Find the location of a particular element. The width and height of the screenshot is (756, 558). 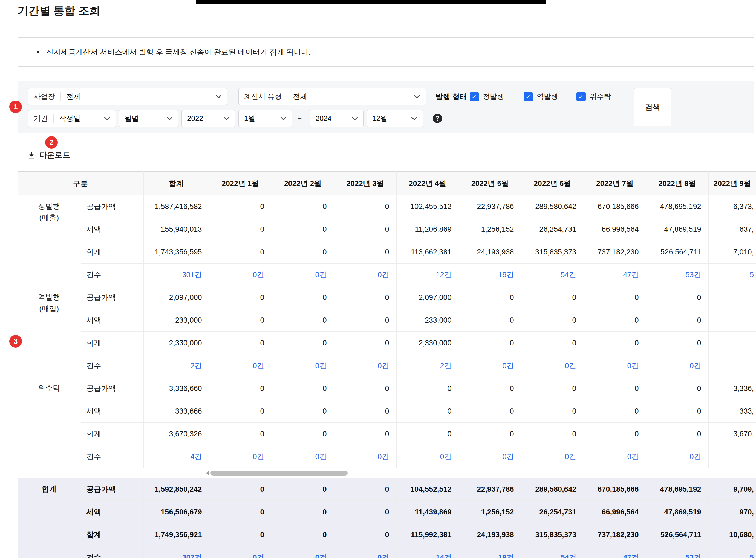

table-header: 구분 합계 2022년 1월 2022년 2월 2022년 3월 2022년 4… is located at coordinates (387, 183).